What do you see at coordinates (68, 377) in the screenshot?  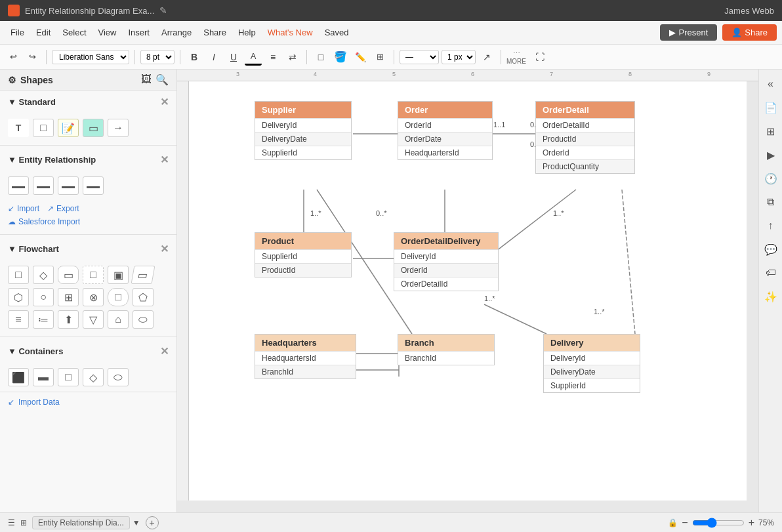 I see `cont-rect: □` at bounding box center [68, 377].